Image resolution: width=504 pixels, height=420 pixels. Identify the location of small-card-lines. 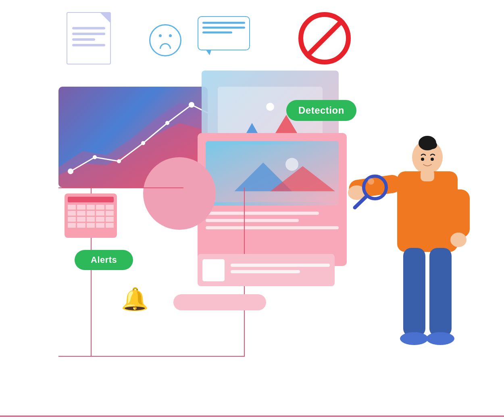
(280, 270).